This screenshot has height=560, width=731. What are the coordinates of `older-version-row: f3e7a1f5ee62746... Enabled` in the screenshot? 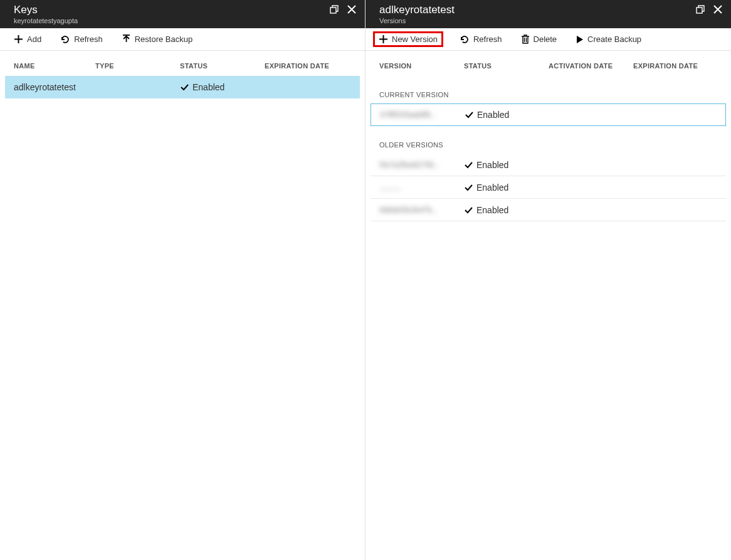 It's located at (548, 165).